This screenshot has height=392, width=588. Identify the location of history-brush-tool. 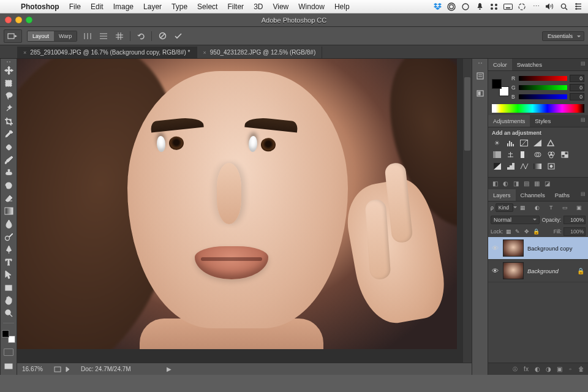
(9, 186).